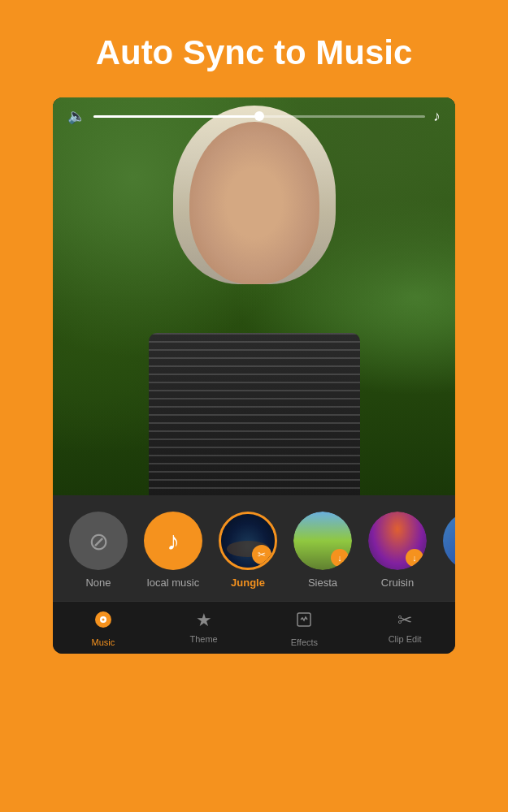 The height and width of the screenshot is (812, 508). What do you see at coordinates (449, 551) in the screenshot?
I see `music-item-partial: Ju...` at bounding box center [449, 551].